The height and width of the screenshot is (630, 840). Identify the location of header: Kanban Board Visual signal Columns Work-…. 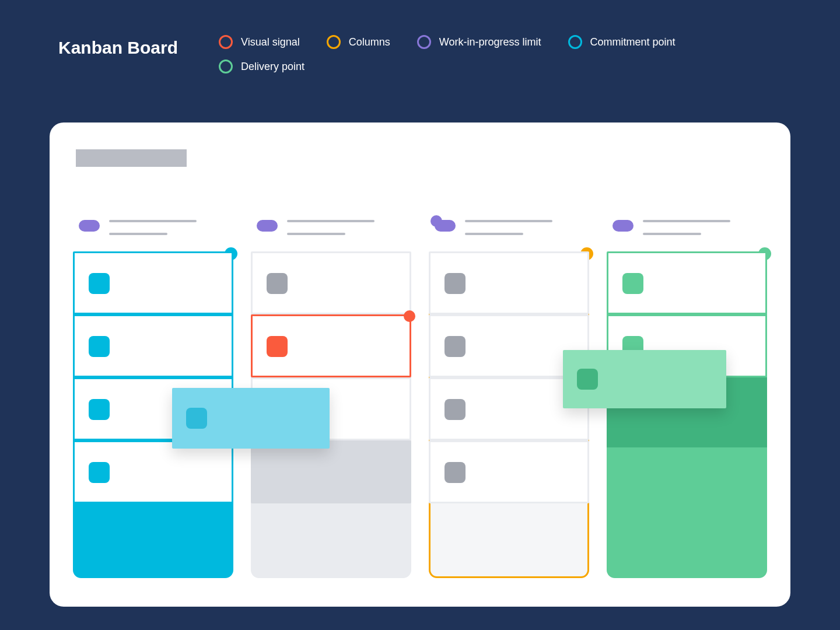
(420, 37).